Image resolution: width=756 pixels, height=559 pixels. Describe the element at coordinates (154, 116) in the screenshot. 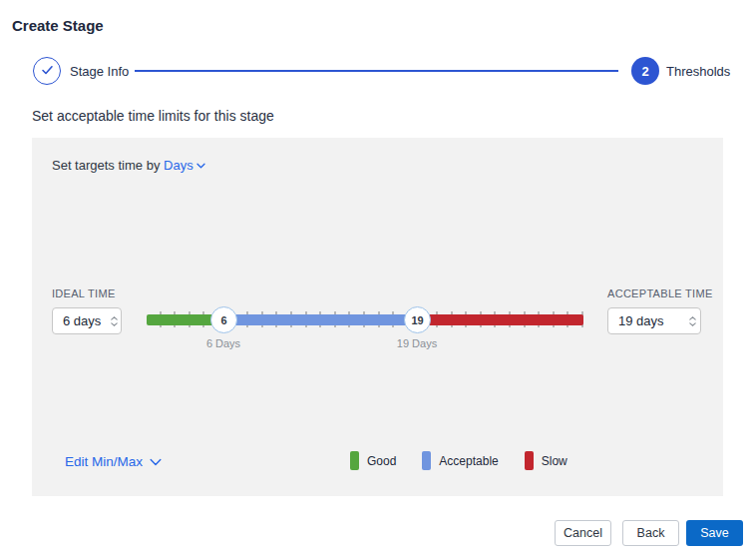

I see `section-heading: Set acceptable time limits for this stag…` at that location.